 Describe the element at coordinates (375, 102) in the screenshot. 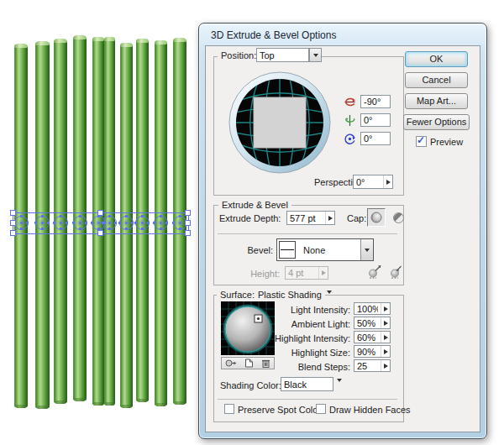

I see `rotate-x-input` at that location.